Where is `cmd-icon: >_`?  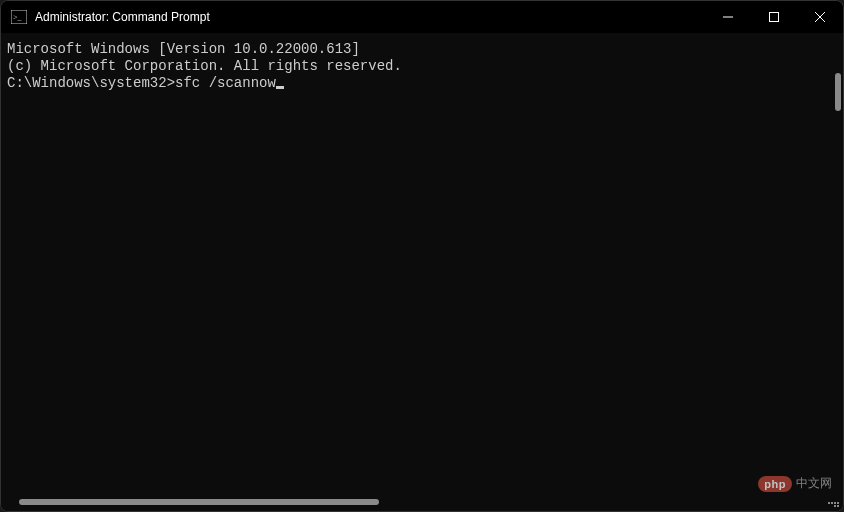
cmd-icon: >_ is located at coordinates (19, 17).